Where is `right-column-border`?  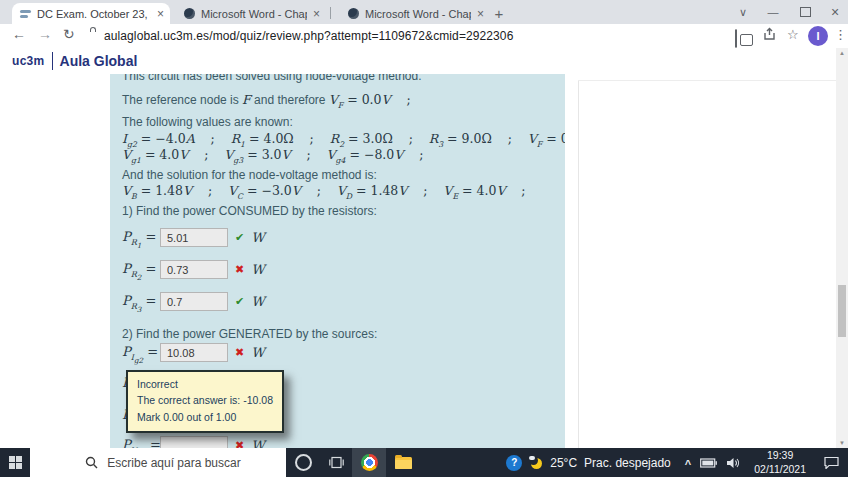 right-column-border is located at coordinates (578, 264).